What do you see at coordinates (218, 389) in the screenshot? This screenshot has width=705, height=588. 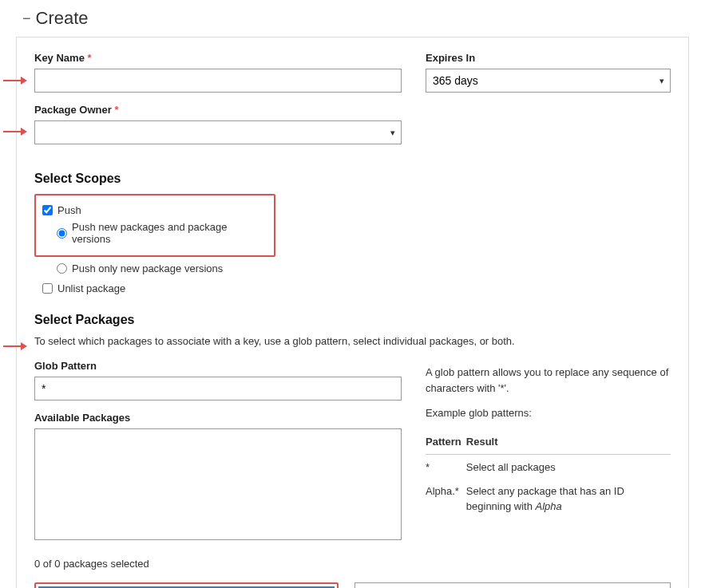 I see `glob-pattern-input` at bounding box center [218, 389].